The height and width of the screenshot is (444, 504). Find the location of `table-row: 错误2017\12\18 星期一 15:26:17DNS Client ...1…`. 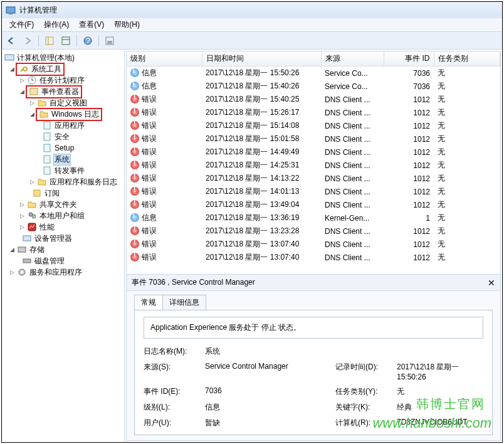

table-row: 错误2017\12\18 星期一 15:26:17DNS Client ...1… is located at coordinates (313, 113).